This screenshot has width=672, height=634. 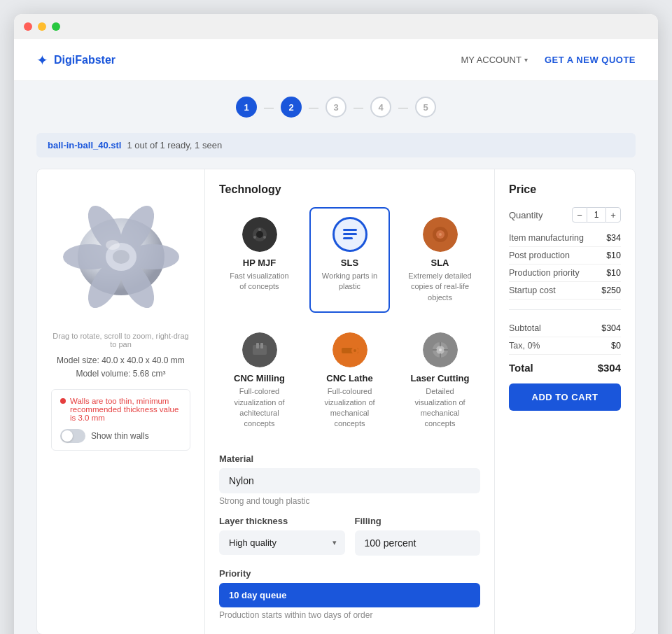 I want to click on item-manufacturing-row: Item manufacturing $34, so click(x=565, y=238).